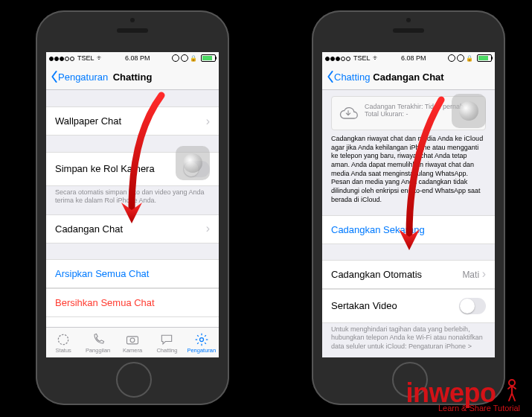 The width and height of the screenshot is (532, 417). I want to click on total-size: Total Ukuran: -, so click(414, 114).